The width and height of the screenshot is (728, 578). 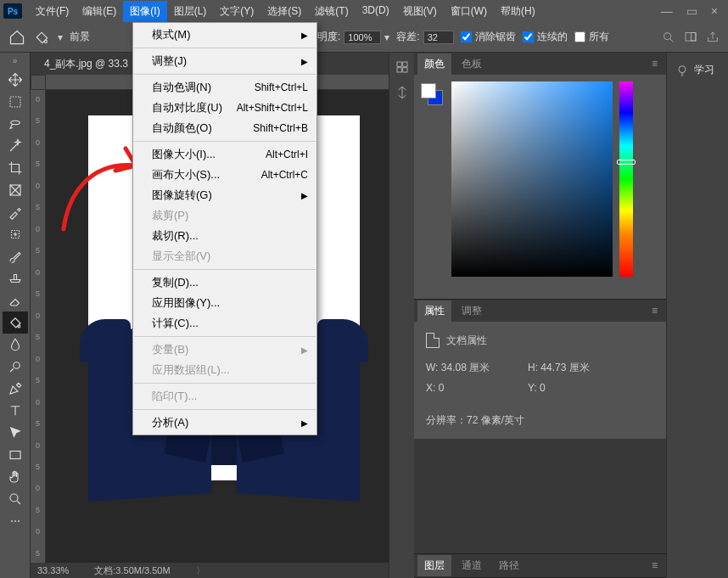 I want to click on tab-layers: 图层, so click(x=434, y=565).